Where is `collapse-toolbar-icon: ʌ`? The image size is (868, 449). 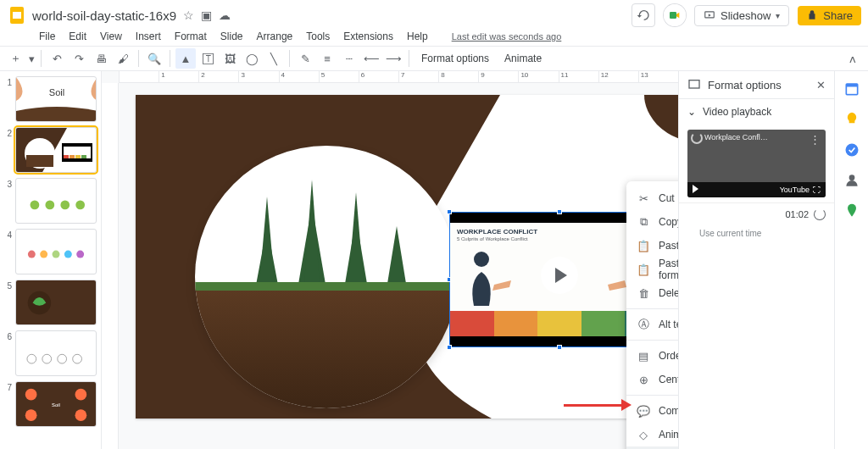
collapse-toolbar-icon: ʌ is located at coordinates (853, 58).